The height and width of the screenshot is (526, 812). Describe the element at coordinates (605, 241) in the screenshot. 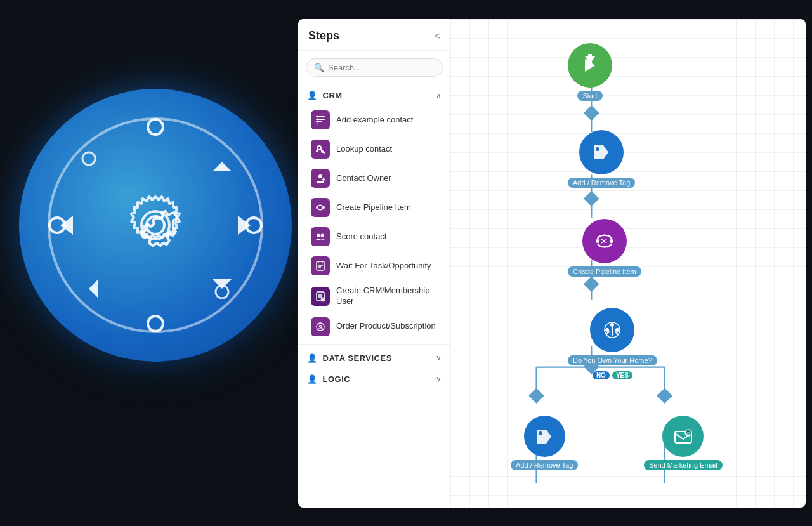

I see `pipeline-circle` at that location.